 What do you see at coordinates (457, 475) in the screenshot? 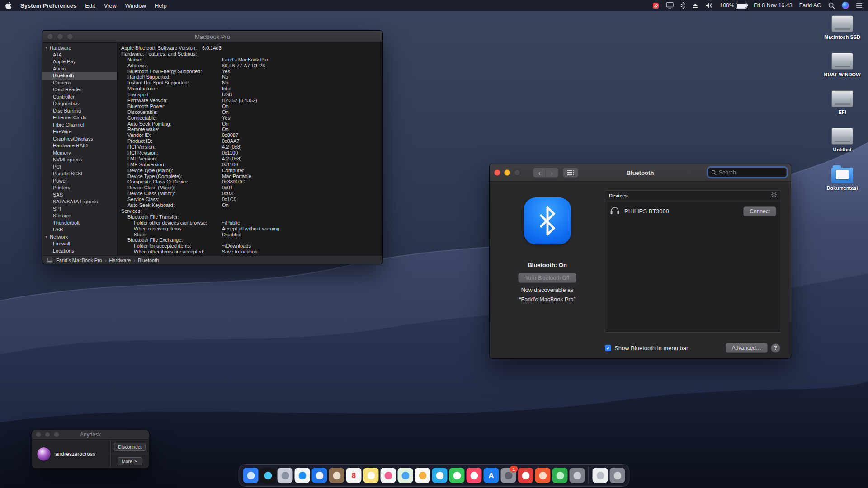
I see `dock-app-facetime` at bounding box center [457, 475].